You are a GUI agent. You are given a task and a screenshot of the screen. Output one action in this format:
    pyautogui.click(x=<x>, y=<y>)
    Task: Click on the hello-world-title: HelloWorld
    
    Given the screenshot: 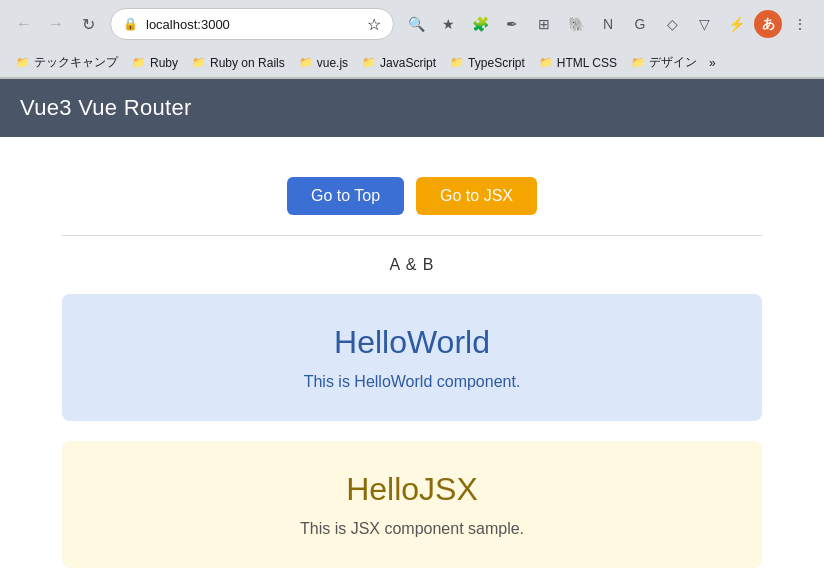 What is the action you would take?
    pyautogui.click(x=412, y=342)
    